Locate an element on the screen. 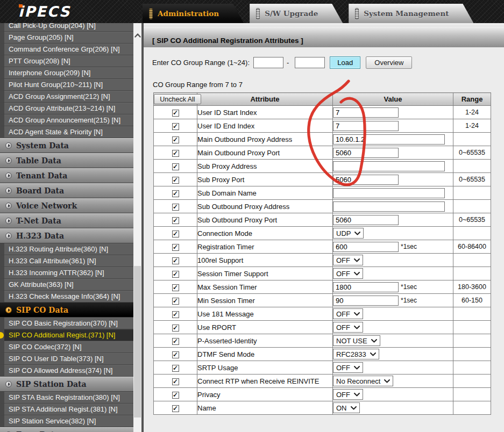  value-select: NOT USE is located at coordinates (357, 341).